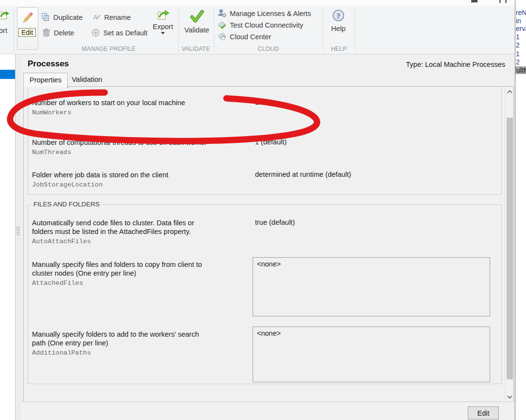 This screenshot has height=420, width=526. What do you see at coordinates (8, 75) in the screenshot?
I see `selected-profile-item` at bounding box center [8, 75].